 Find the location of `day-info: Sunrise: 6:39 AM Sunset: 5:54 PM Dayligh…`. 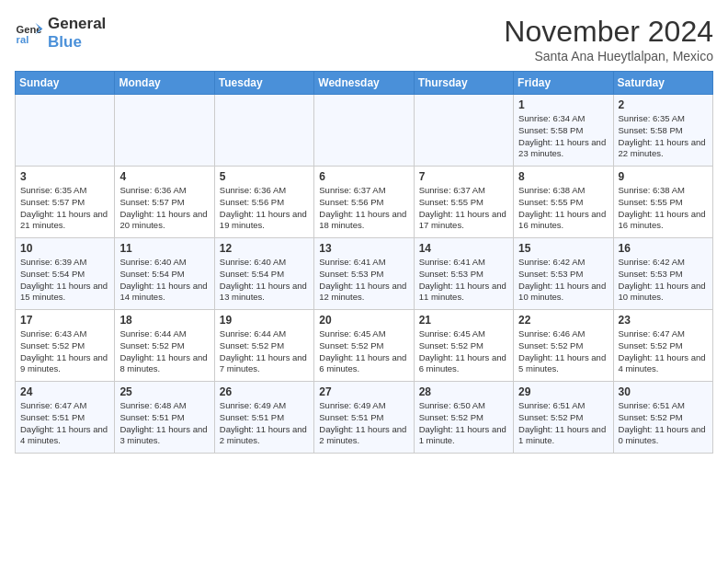

day-info: Sunrise: 6:39 AM Sunset: 5:54 PM Dayligh… is located at coordinates (64, 280).